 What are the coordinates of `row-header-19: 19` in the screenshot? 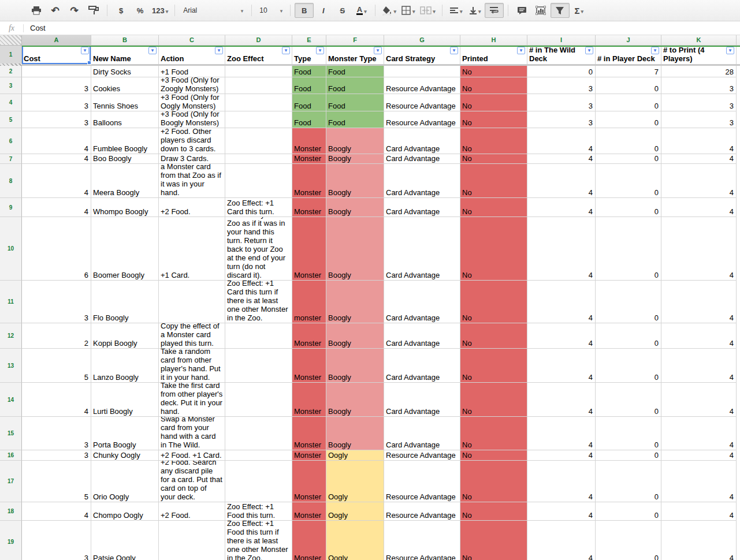 It's located at (11, 540).